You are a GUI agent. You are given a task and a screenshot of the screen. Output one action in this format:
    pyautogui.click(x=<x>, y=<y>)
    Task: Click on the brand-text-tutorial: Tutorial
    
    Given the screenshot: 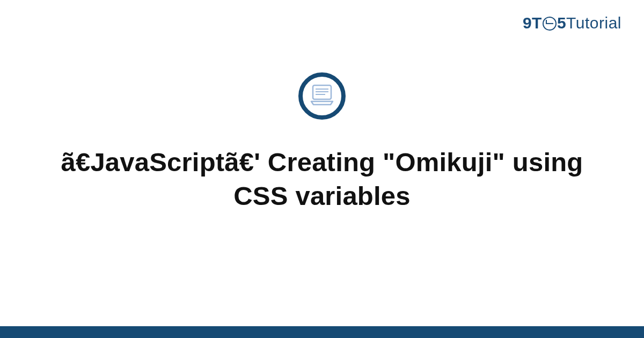 What is the action you would take?
    pyautogui.click(x=594, y=23)
    